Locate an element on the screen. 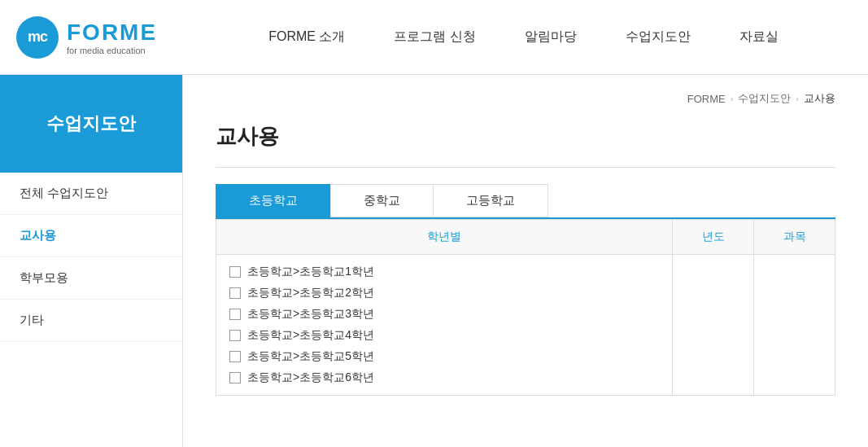 The width and height of the screenshot is (868, 447). col-header-grade: 학년별 is located at coordinates (444, 238).